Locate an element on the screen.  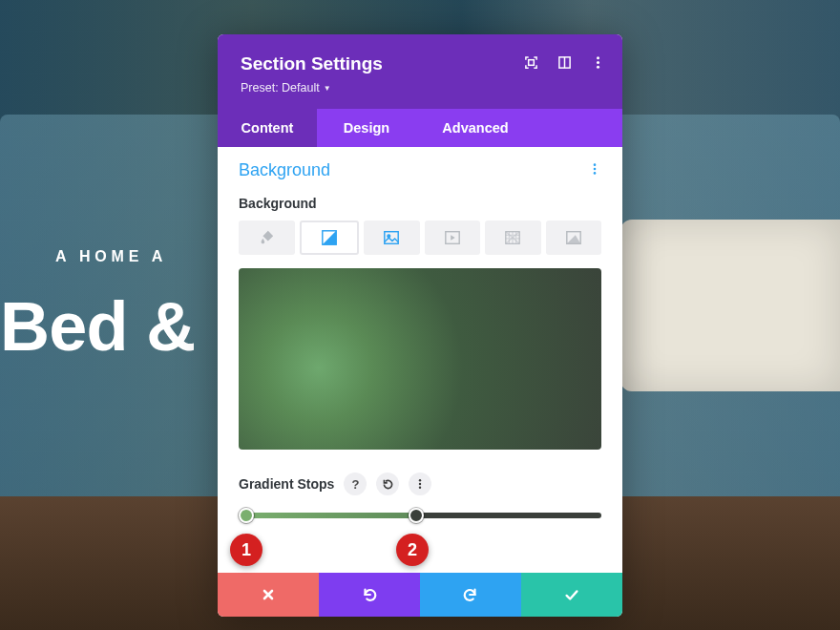
bg-tab-image is located at coordinates (391, 238).